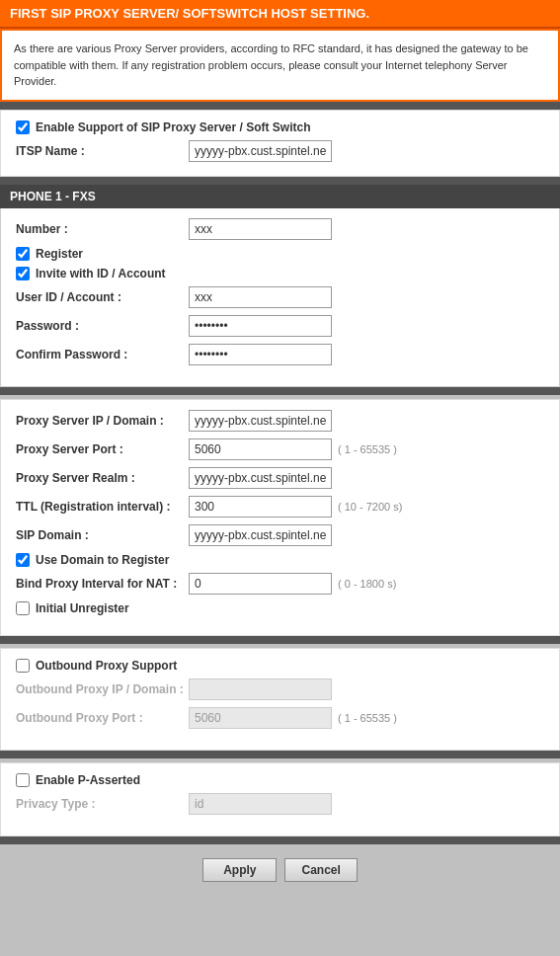 Image resolution: width=560 pixels, height=956 pixels. I want to click on enable-proxy-row: Enable Support of SIP Proxy Server / Sof…, so click(280, 127).